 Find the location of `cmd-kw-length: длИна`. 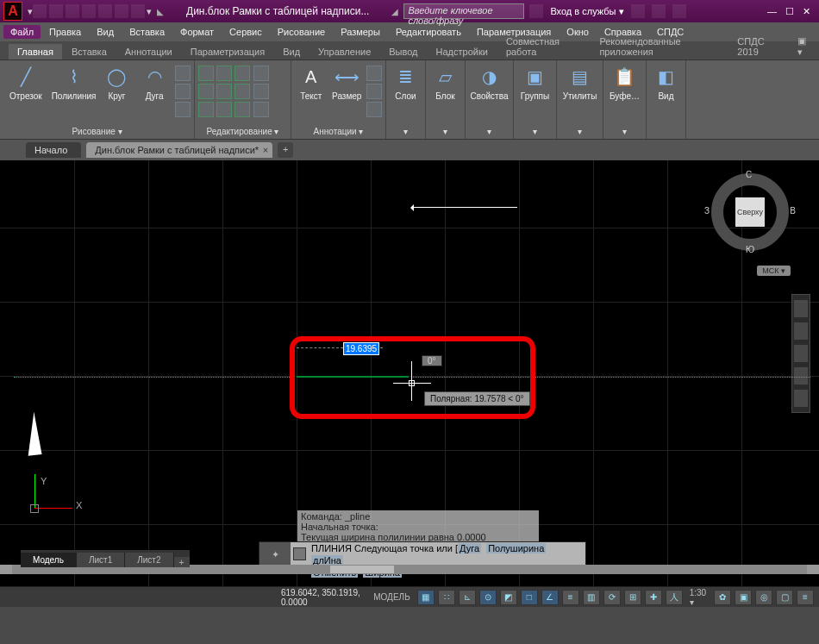

cmd-kw-length: длИна is located at coordinates (328, 560).